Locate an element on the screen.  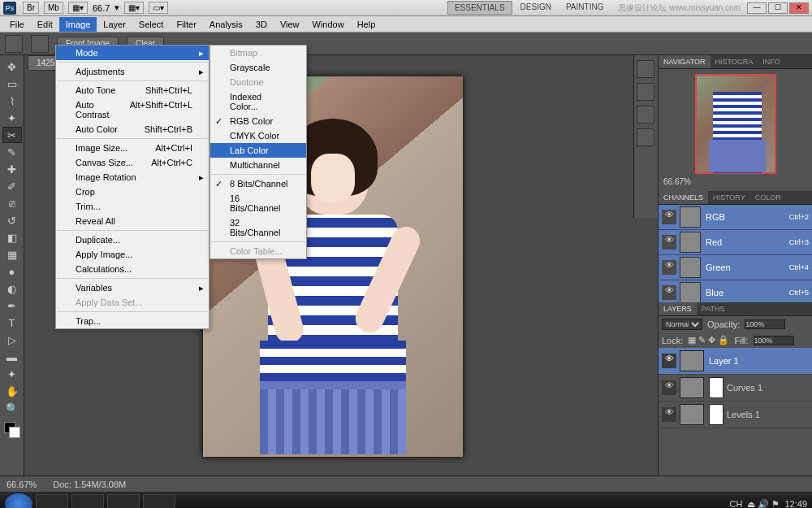
menu-item-8-bits-channel: 8 Bits/Channel✓ is located at coordinates (258, 184).